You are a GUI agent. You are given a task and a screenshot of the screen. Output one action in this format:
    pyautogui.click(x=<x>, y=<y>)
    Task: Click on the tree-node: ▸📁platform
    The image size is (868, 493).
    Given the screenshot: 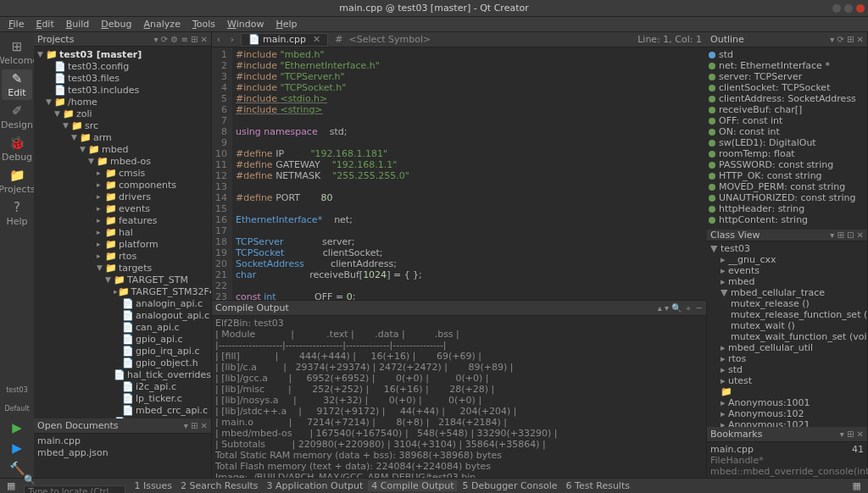 What is the action you would take?
    pyautogui.click(x=122, y=244)
    